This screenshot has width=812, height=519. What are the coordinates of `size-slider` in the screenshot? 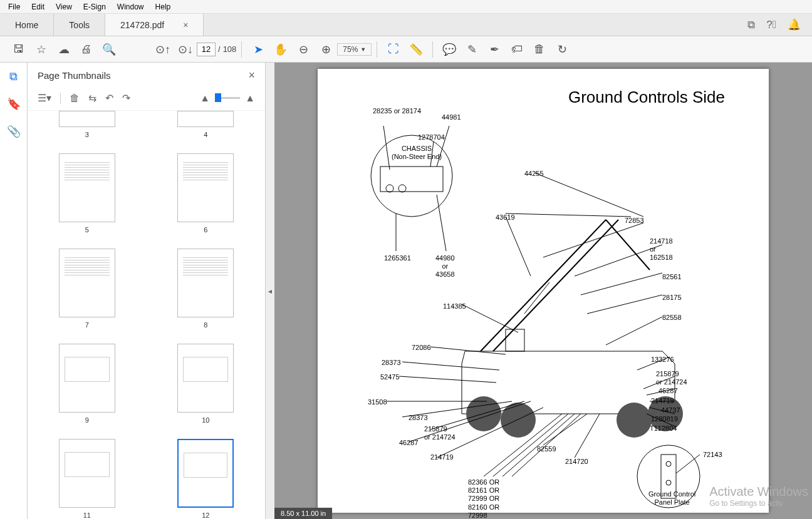 It's located at (227, 98).